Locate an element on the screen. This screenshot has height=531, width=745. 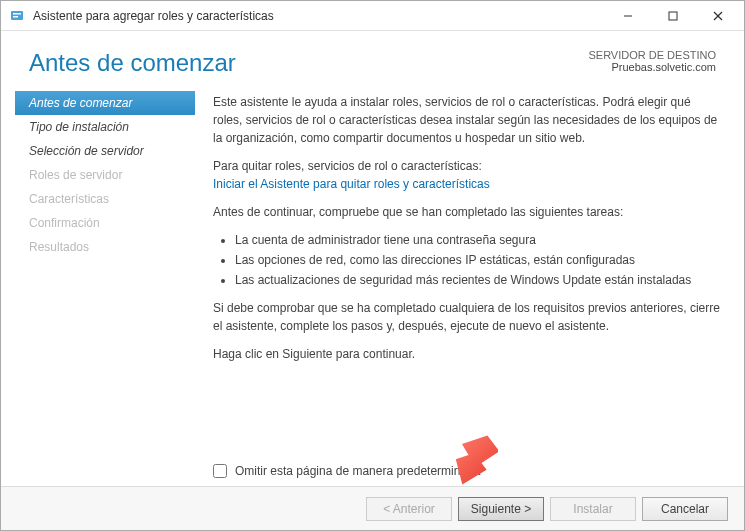
remove-wizard-link: Iniciar el Asistente para quitar roles y… is located at coordinates (352, 184).